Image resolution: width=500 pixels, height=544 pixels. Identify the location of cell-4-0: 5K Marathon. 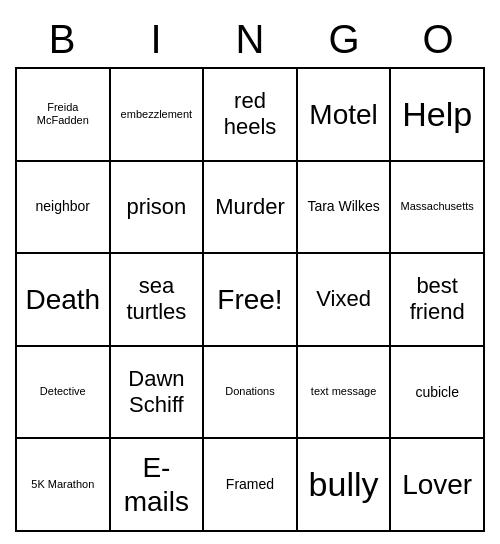
(64, 486).